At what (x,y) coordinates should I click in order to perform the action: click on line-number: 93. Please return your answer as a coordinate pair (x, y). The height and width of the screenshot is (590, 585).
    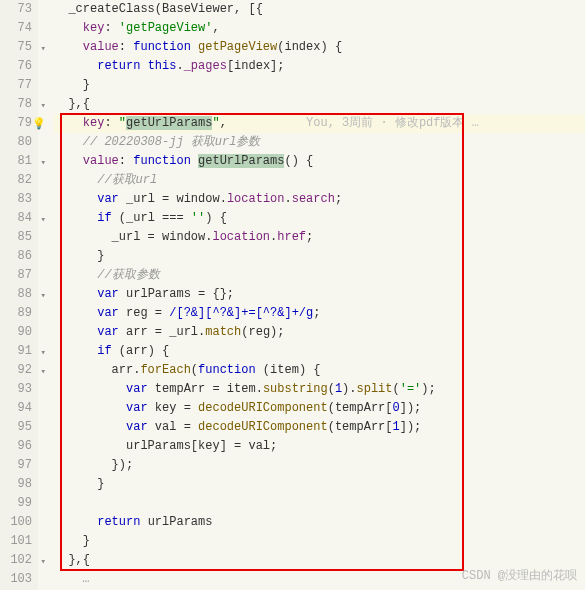
    Looking at the image, I should click on (16, 390).